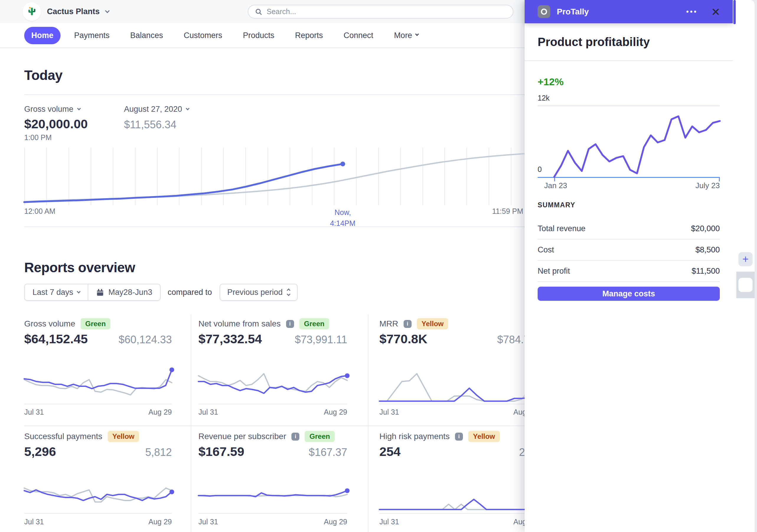  I want to click on search-input, so click(386, 12).